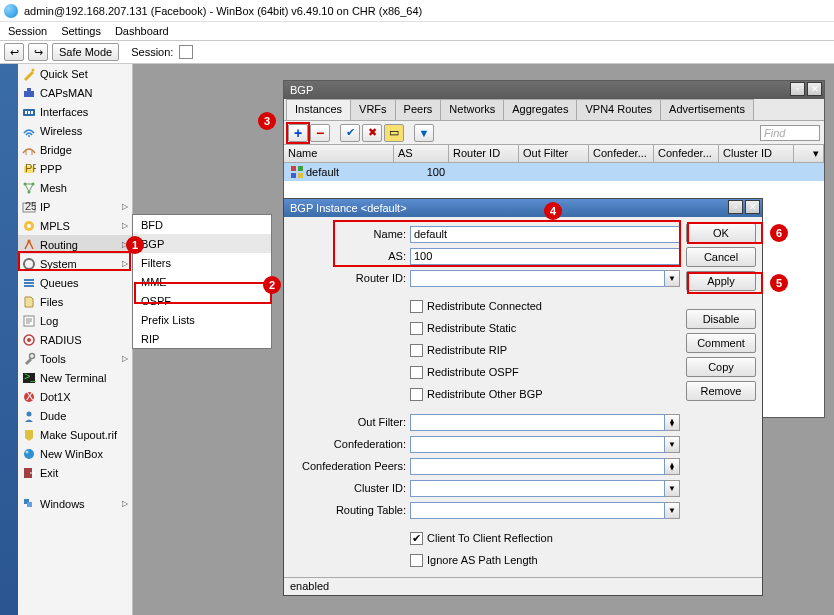  Describe the element at coordinates (752, 207) in the screenshot. I see `dialog-close-button: ✕` at that location.